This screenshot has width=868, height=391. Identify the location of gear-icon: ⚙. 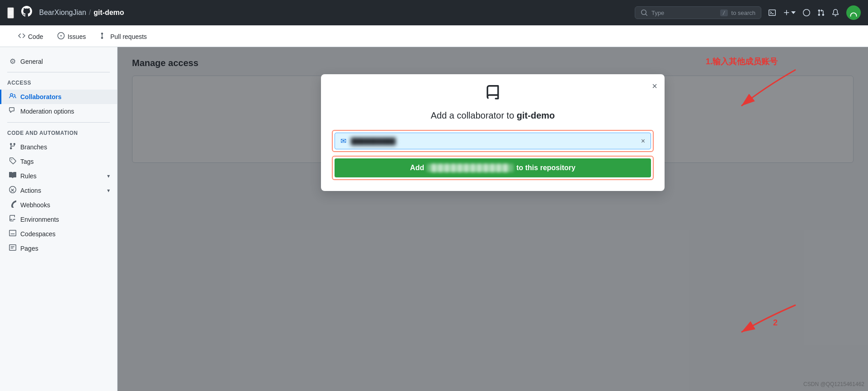
(13, 62).